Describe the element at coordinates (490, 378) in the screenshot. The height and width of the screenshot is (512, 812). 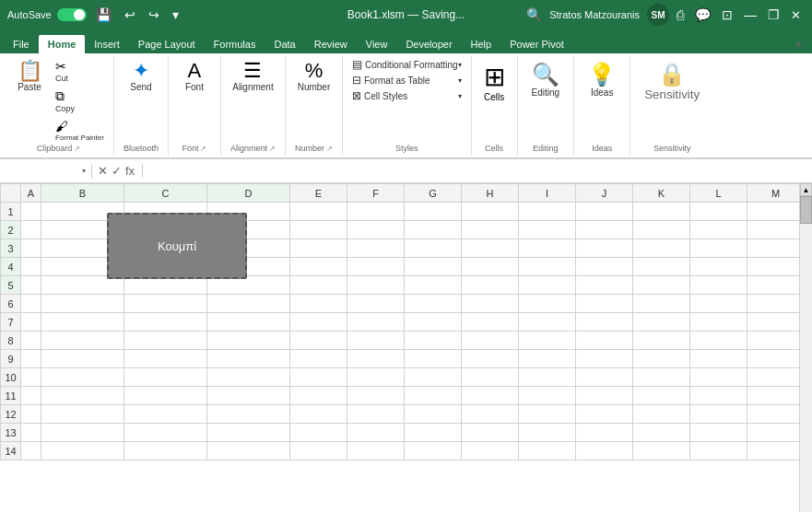
I see `cell-h10` at that location.